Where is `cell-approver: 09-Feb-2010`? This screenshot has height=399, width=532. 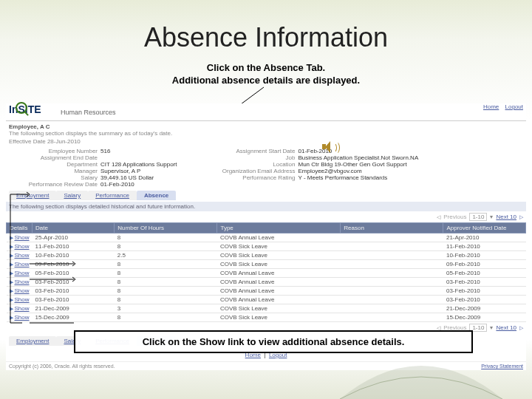 cell-approver: 09-Feb-2010 is located at coordinates (485, 265).